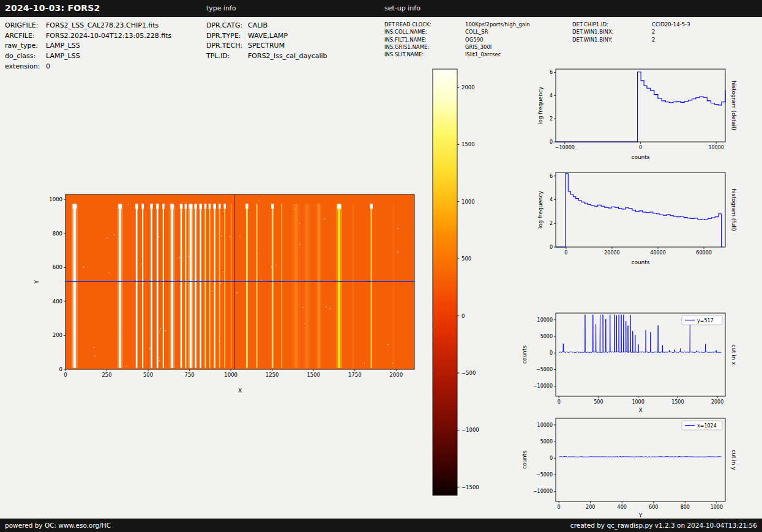 Image resolution: width=762 pixels, height=532 pixels. What do you see at coordinates (498, 24) in the screenshot?
I see `info-value: 100Kps/2ports/high_gain` at bounding box center [498, 24].